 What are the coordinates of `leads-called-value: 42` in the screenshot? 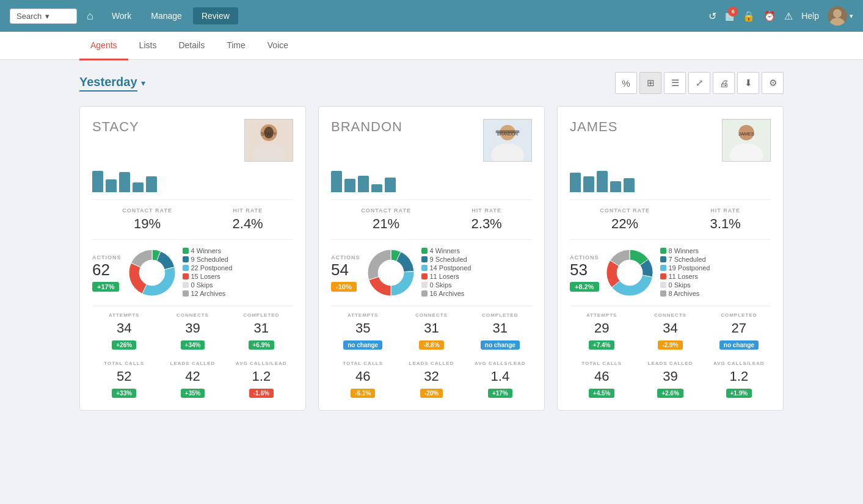 It's located at (192, 376).